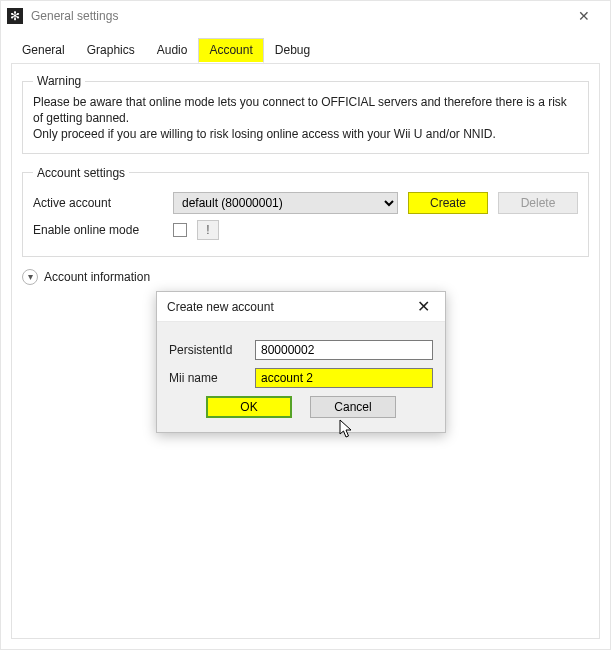  I want to click on chevron-down-icon: ▾, so click(30, 277).